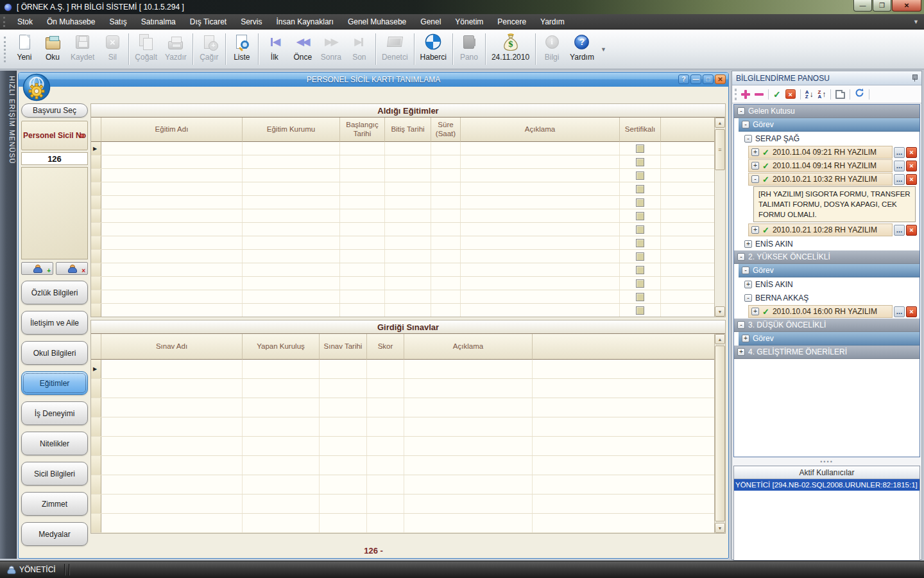  What do you see at coordinates (540, 130) in the screenshot?
I see `column-header-aciklama: Açıklama` at bounding box center [540, 130].